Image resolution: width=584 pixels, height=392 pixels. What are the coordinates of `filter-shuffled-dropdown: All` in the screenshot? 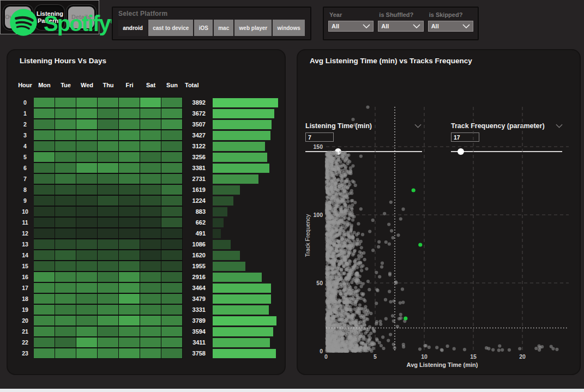 It's located at (400, 26).